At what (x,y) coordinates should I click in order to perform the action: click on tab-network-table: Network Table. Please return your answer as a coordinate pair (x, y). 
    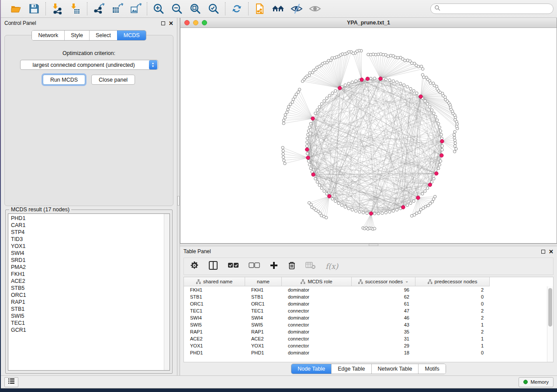
    Looking at the image, I should click on (395, 369).